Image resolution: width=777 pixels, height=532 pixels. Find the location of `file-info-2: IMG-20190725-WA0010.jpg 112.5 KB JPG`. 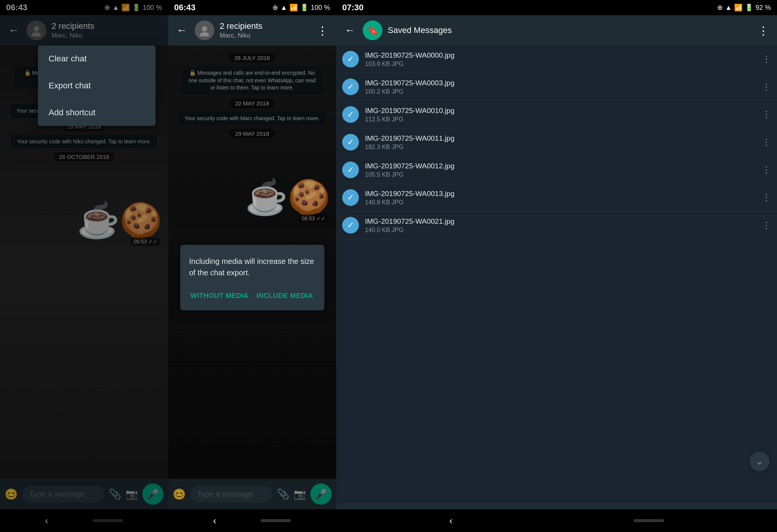

file-info-2: IMG-20190725-WA0010.jpg 112.5 KB JPG is located at coordinates (563, 115).